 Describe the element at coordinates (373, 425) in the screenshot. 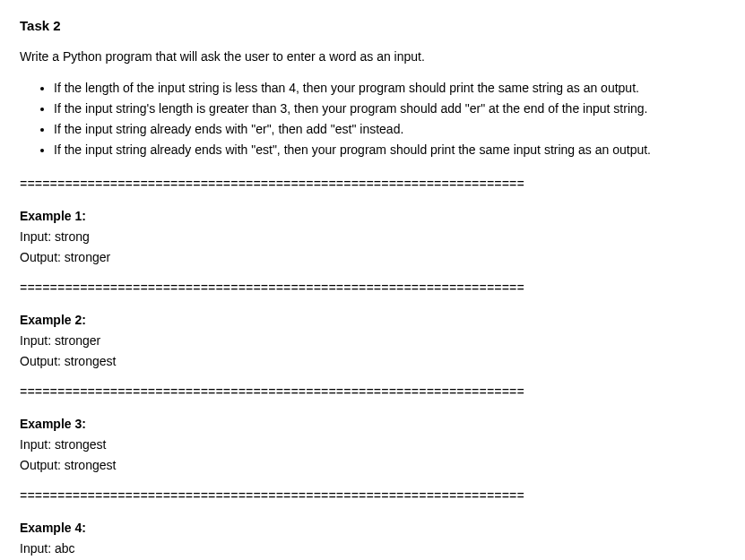

I see `example-label: Example 3:` at that location.